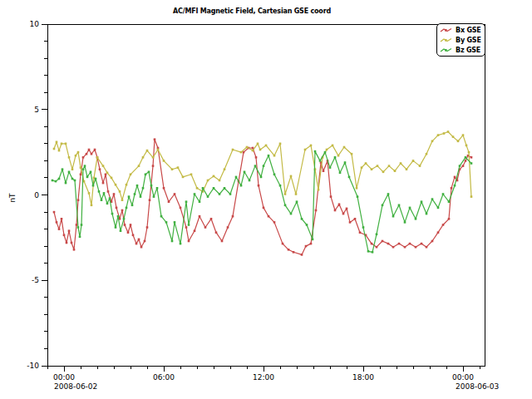 The image size is (532, 399). I want to click on y-axis-label: nT, so click(12, 198).